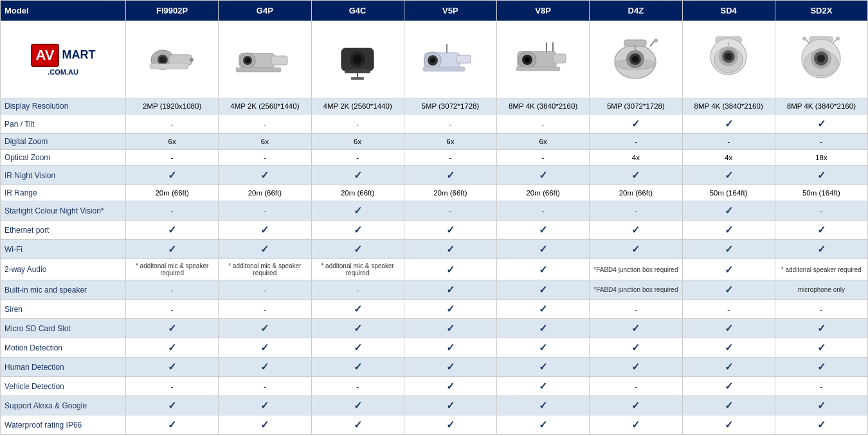 The height and width of the screenshot is (436, 868). I want to click on camera-fi9902p-image, so click(172, 60).